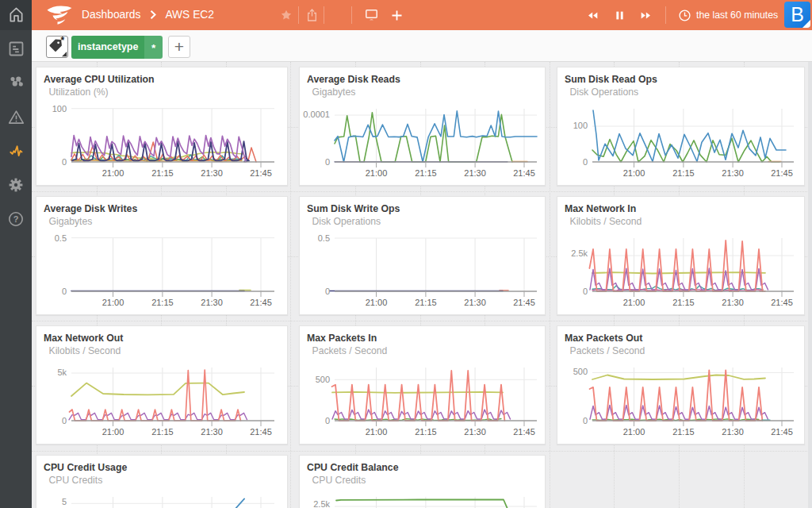 This screenshot has width=812, height=508. What do you see at coordinates (611, 79) in the screenshot?
I see `svg-text: Sum Disk Read Ops` at bounding box center [611, 79].